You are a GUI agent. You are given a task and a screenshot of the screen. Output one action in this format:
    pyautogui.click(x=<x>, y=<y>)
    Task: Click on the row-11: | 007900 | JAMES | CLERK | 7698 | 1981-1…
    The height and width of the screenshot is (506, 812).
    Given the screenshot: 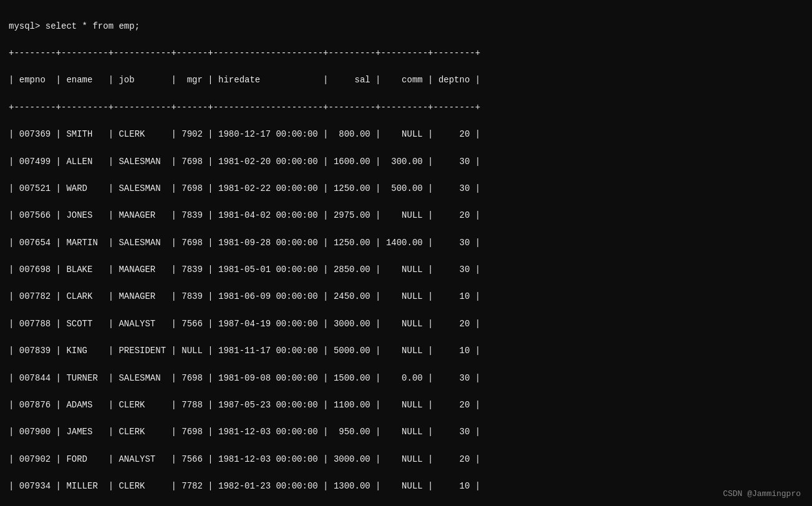 What is the action you would take?
    pyautogui.click(x=244, y=432)
    